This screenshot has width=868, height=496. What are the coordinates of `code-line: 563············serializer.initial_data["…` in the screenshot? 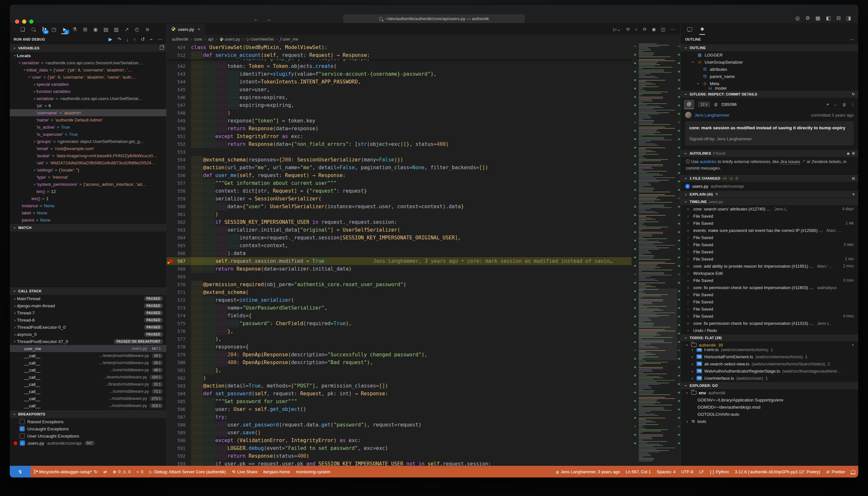 It's located at (399, 230).